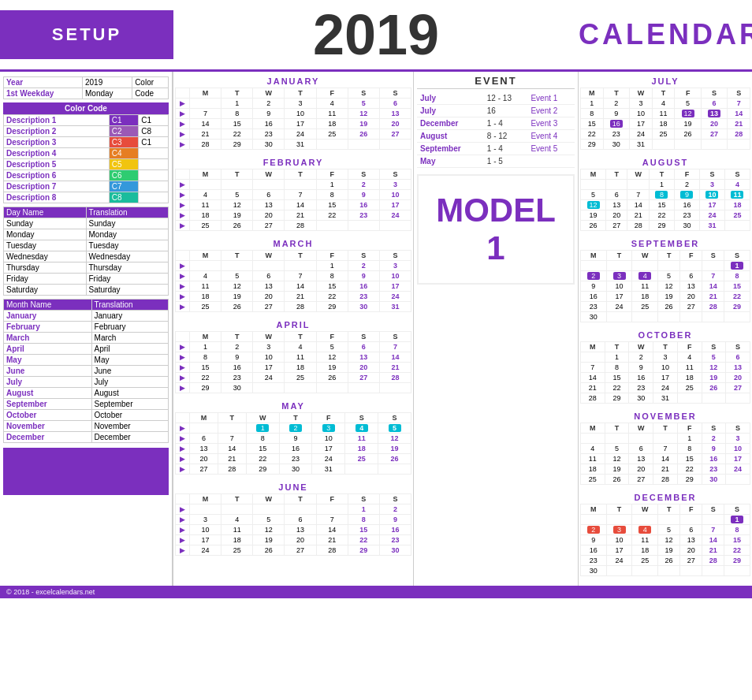 This screenshot has width=752, height=700. I want to click on year-value: 2019, so click(107, 83).